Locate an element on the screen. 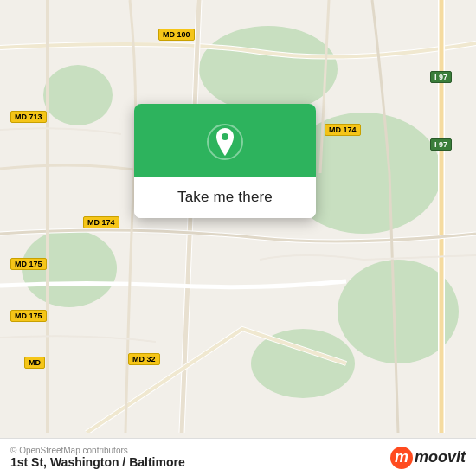  copyright-text: © OpenStreetMap contributors is located at coordinates (98, 450).